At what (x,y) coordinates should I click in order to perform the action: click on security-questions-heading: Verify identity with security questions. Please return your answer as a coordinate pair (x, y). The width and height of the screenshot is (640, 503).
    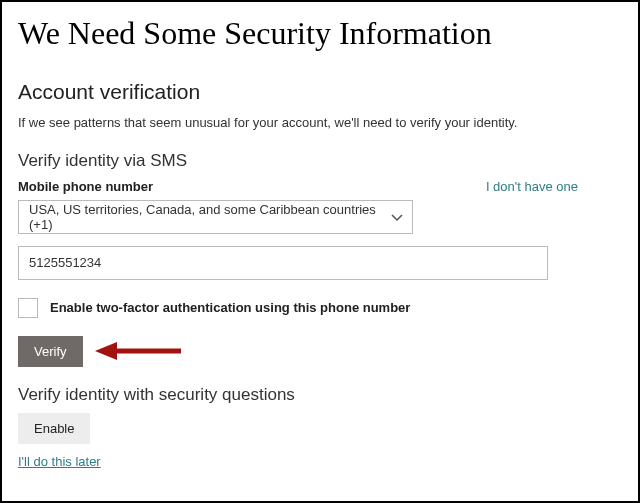
    Looking at the image, I should click on (320, 395).